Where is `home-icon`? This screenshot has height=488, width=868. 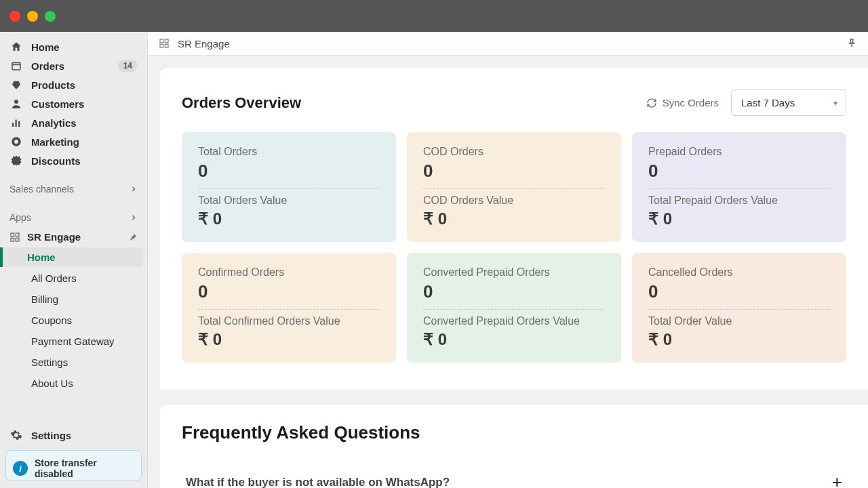
home-icon is located at coordinates (16, 47).